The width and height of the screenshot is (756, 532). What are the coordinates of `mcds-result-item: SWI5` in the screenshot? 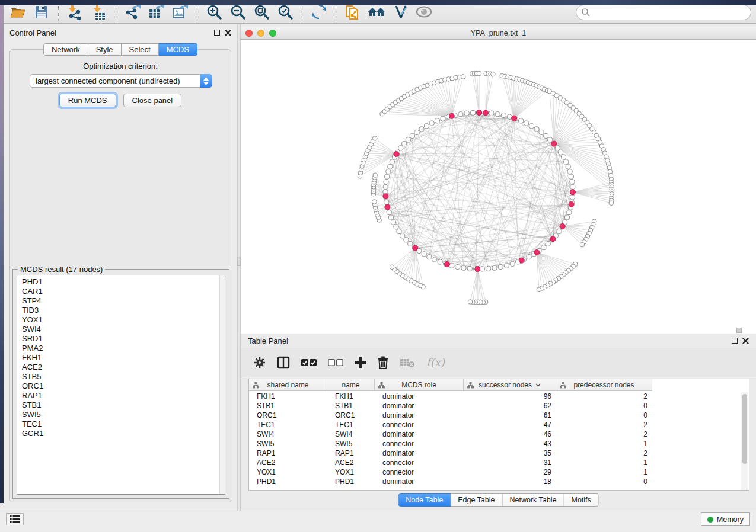 It's located at (123, 415).